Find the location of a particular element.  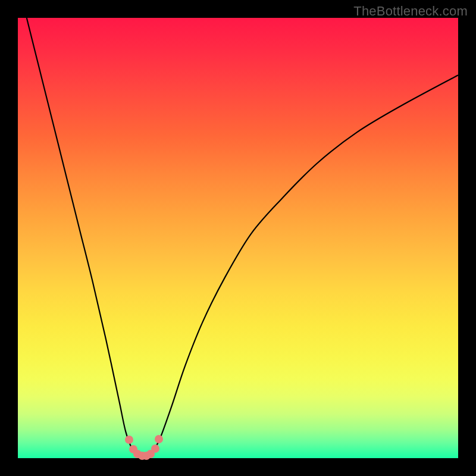

watermark-text: TheBottleneck.com is located at coordinates (411, 11).